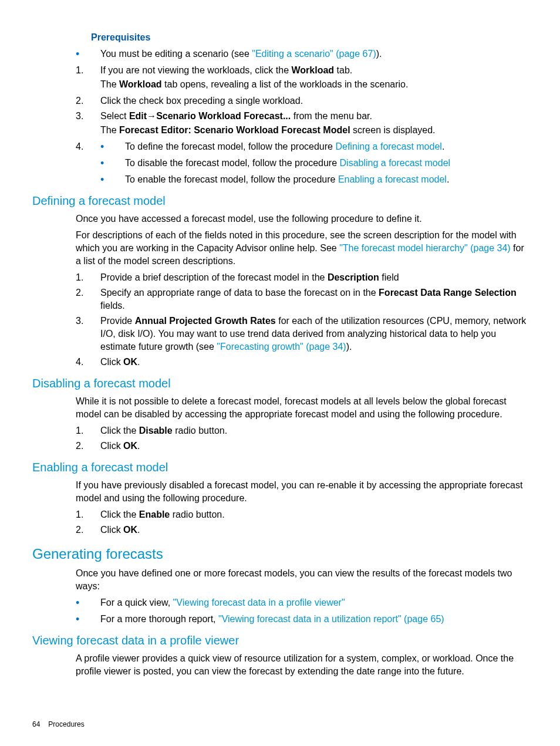 The height and width of the screenshot is (746, 560). Describe the element at coordinates (302, 515) in the screenshot. I see `enabling-s1: Click the Enable radio button.` at that location.